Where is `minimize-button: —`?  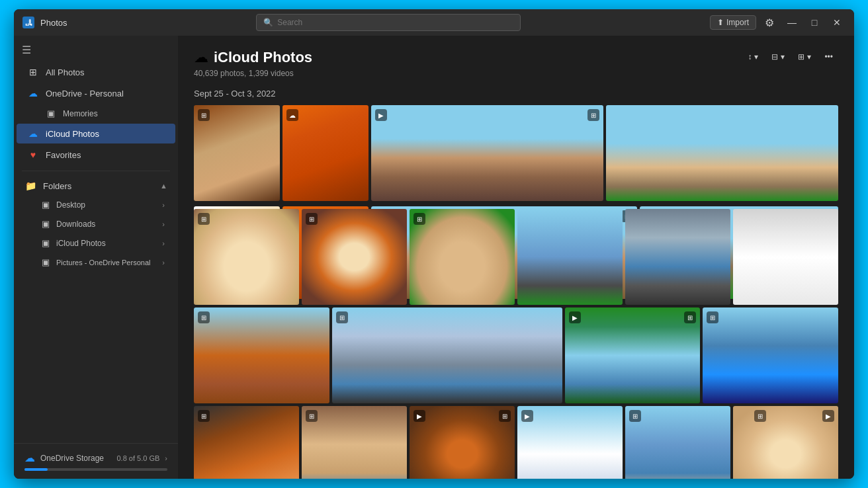 minimize-button: — is located at coordinates (792, 22).